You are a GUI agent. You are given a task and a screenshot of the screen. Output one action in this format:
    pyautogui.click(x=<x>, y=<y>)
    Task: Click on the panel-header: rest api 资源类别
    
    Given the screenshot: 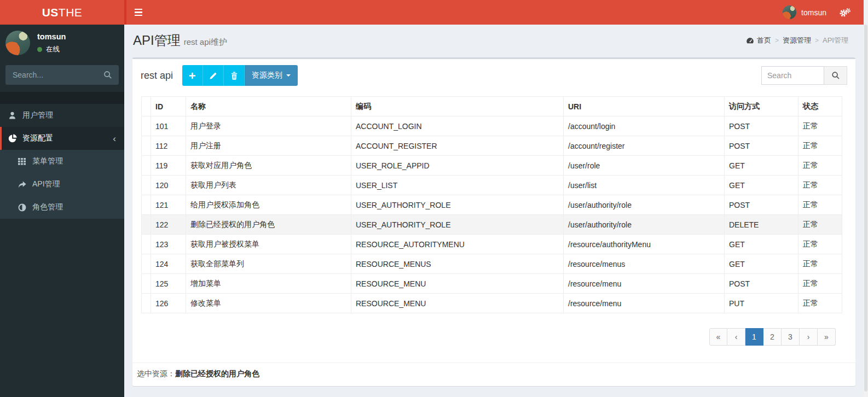 What is the action you would take?
    pyautogui.click(x=494, y=75)
    